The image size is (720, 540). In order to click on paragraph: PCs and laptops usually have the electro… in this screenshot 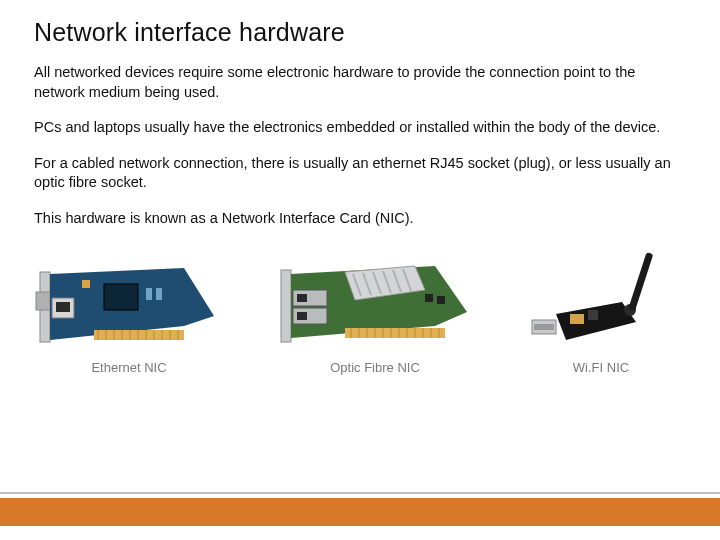, I will do `click(354, 128)`.